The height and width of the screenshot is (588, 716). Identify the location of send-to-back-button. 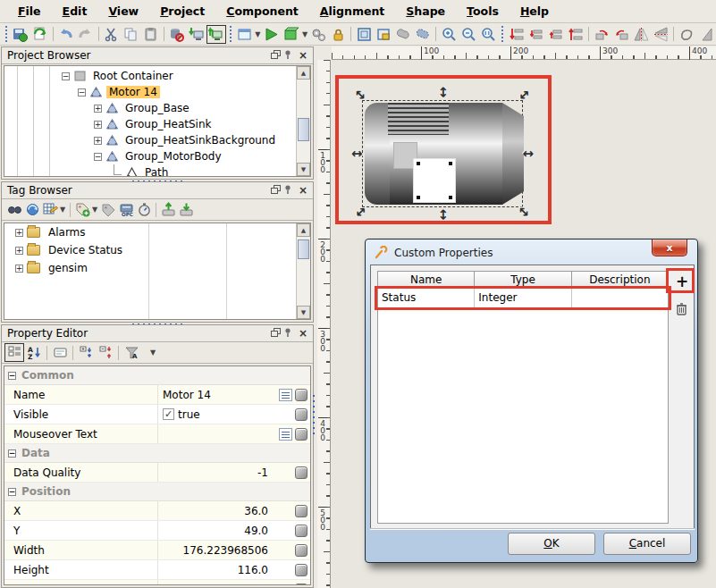
(517, 34).